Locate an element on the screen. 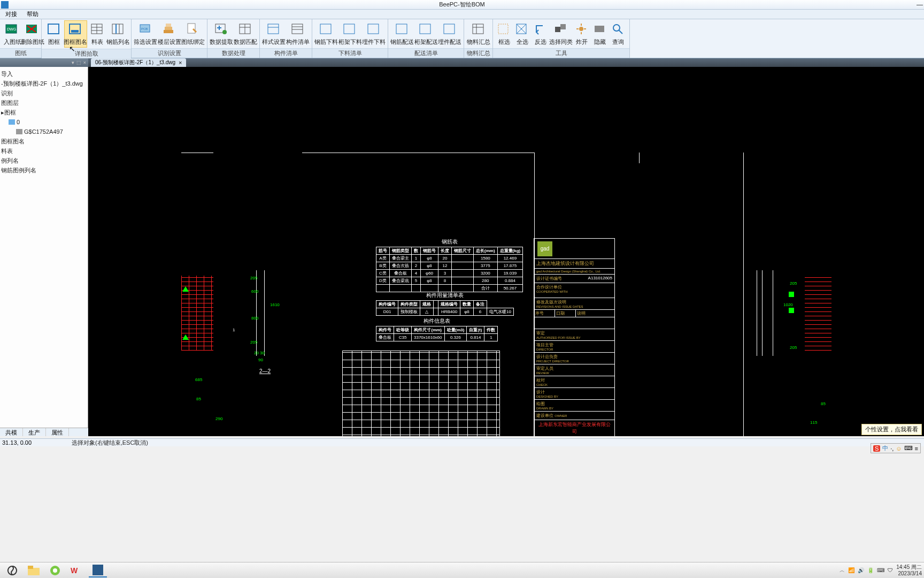  data-match-button: 数据匹配 is located at coordinates (246, 34).